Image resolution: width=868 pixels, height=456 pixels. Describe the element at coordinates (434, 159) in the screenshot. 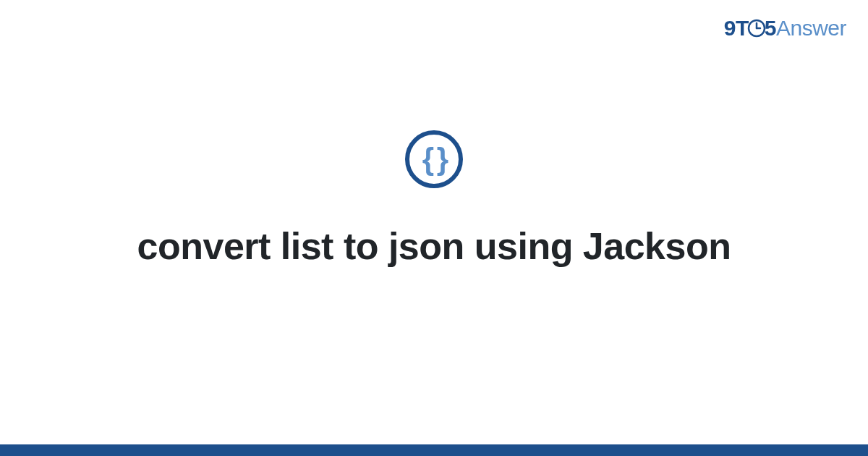

I see `braces-icon: { }` at that location.